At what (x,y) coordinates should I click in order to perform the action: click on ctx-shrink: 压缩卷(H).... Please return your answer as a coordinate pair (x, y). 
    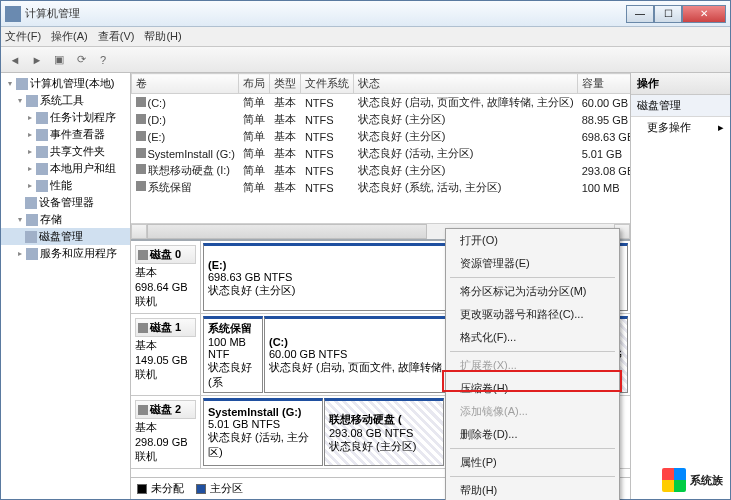
    Looking at the image, I should click on (532, 388).